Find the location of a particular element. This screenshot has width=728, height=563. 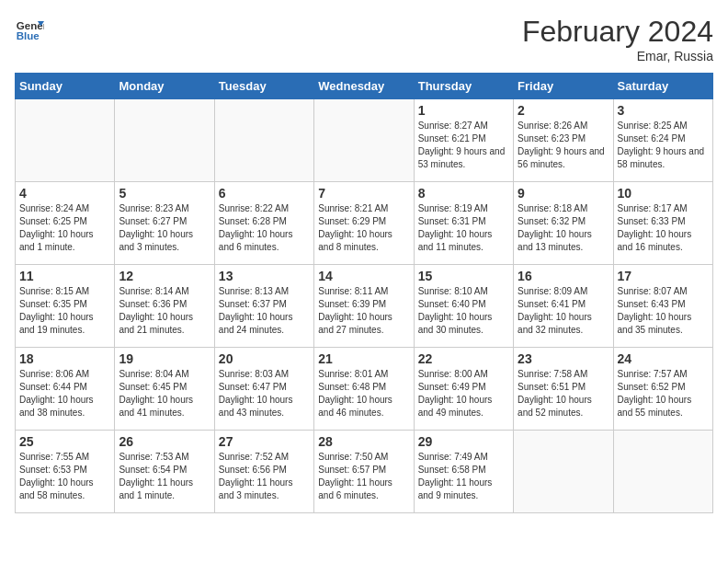

day-cell: 12Sunrise: 8:14 AM Sunset: 6:36 PM Dayli… is located at coordinates (165, 306).